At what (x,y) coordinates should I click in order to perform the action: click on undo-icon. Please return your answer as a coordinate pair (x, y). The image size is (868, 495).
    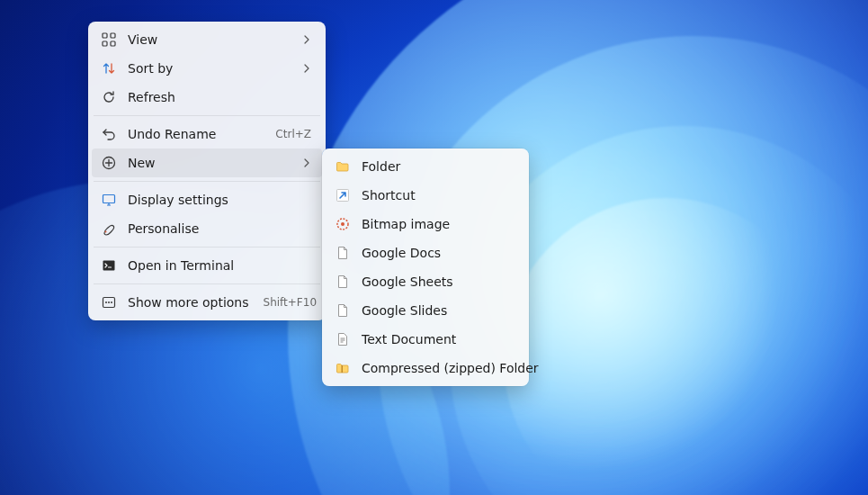
    Looking at the image, I should click on (109, 134).